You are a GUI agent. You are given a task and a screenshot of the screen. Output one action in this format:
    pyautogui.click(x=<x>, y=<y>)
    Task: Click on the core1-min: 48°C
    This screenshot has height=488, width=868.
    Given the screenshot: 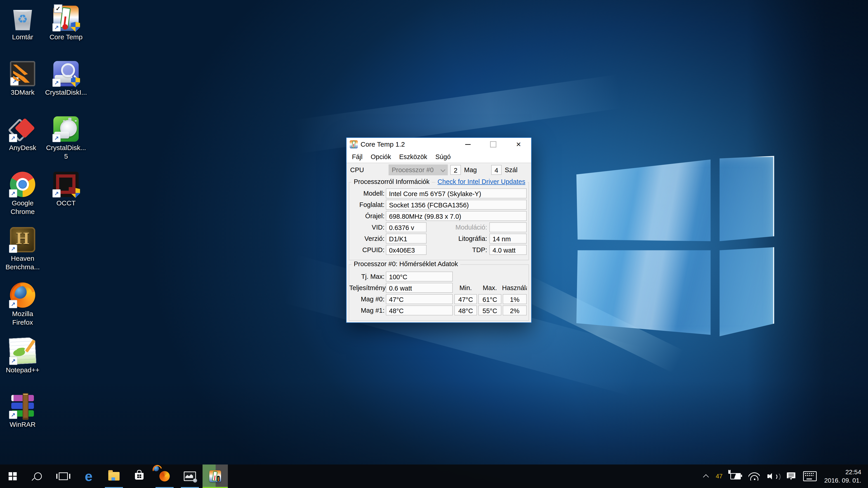 What is the action you would take?
    pyautogui.click(x=466, y=311)
    